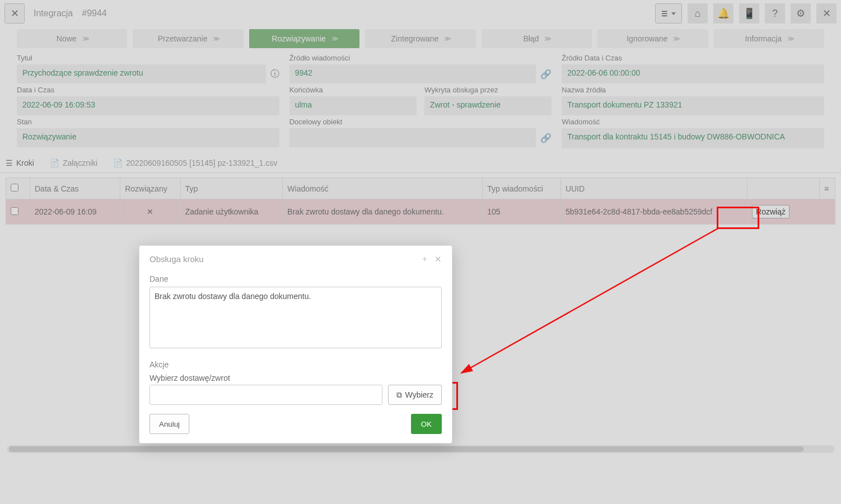  Describe the element at coordinates (188, 39) in the screenshot. I see `status-tab-przetwarzanie: Przetwarzanie≫` at that location.